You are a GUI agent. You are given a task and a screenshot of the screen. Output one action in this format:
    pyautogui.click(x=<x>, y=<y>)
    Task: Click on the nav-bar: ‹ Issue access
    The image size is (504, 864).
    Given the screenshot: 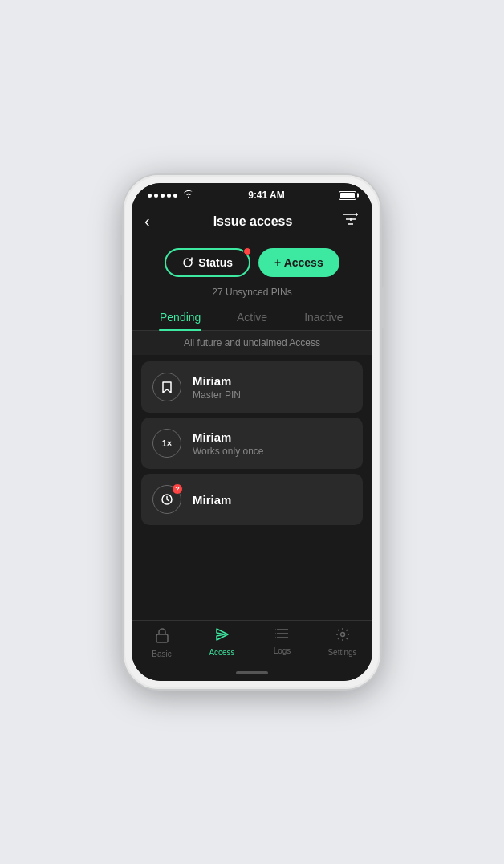 What is the action you would take?
    pyautogui.click(x=252, y=222)
    